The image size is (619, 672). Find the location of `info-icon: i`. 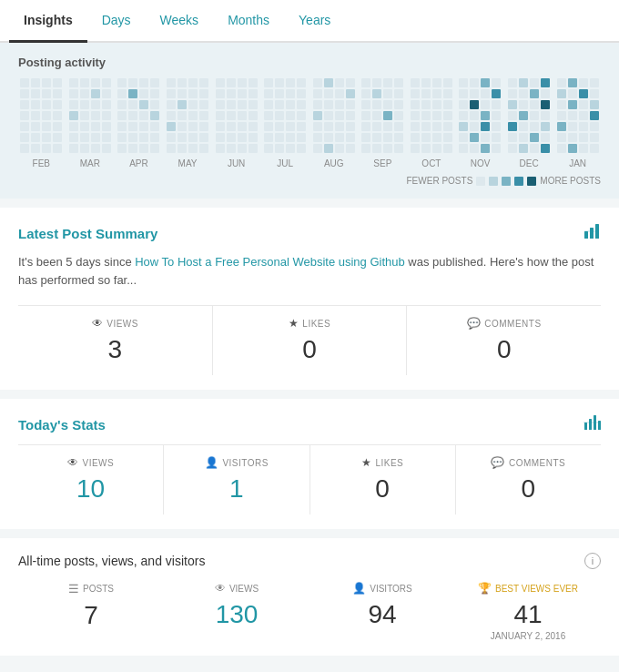

info-icon: i is located at coordinates (593, 561).